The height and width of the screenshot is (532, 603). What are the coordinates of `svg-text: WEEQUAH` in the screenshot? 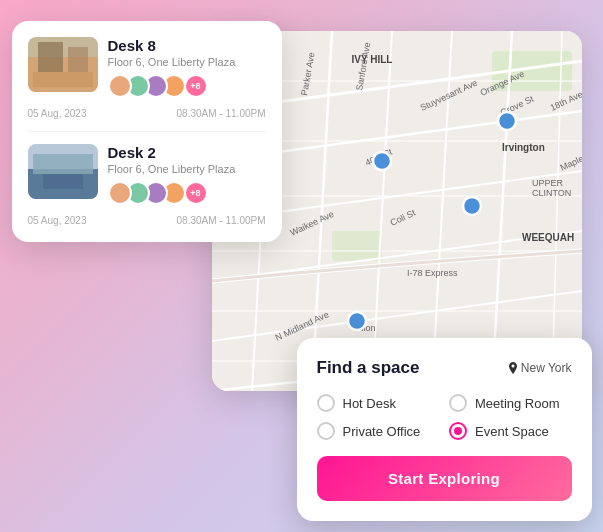 It's located at (548, 238).